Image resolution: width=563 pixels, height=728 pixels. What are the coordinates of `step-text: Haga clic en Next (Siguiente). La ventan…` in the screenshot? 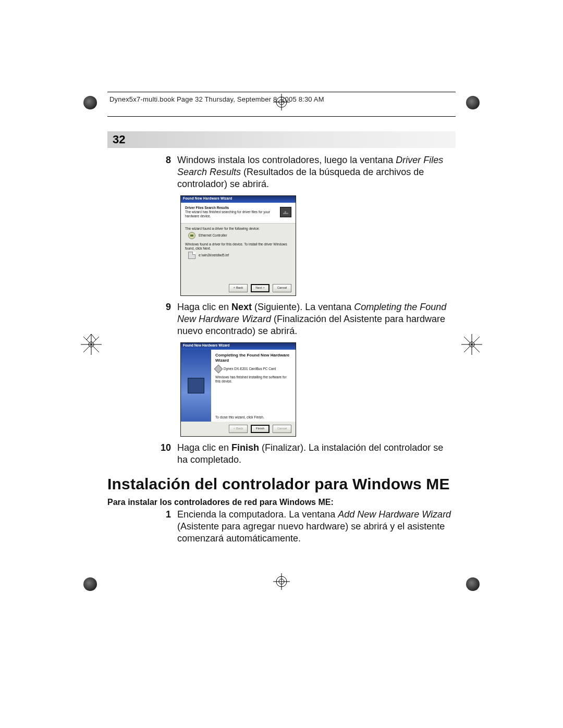 It's located at (316, 319).